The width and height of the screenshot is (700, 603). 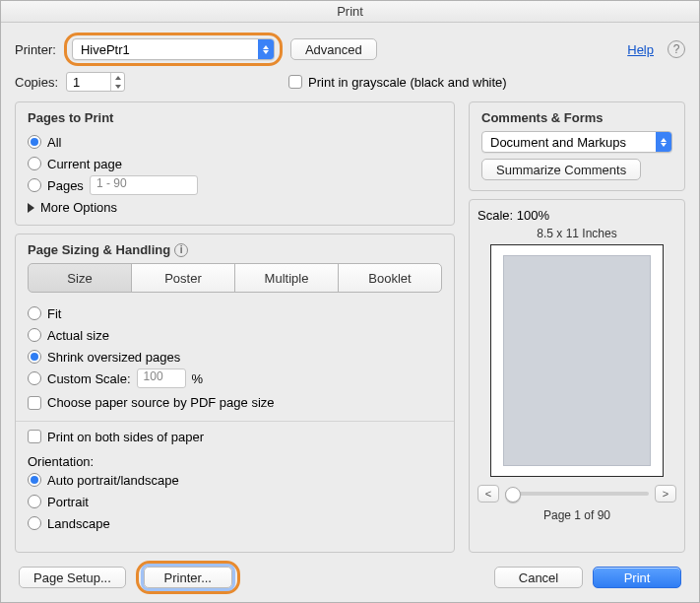 I want to click on page-slider, so click(x=577, y=494).